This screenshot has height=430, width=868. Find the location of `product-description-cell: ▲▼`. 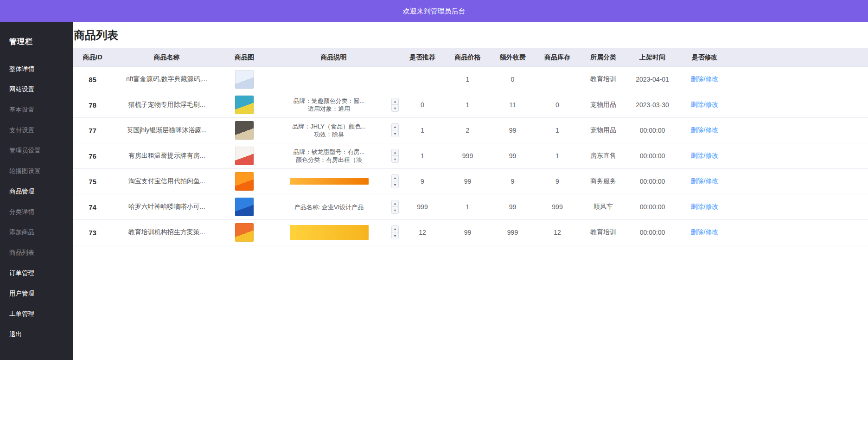

product-description-cell: ▲▼ is located at coordinates (334, 181).